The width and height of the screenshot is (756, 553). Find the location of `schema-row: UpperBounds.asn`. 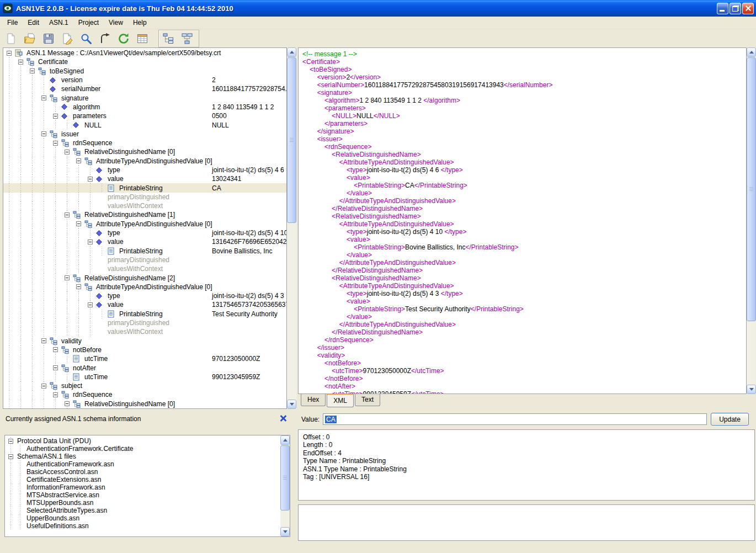

schema-row: UpperBounds.asn is located at coordinates (147, 518).